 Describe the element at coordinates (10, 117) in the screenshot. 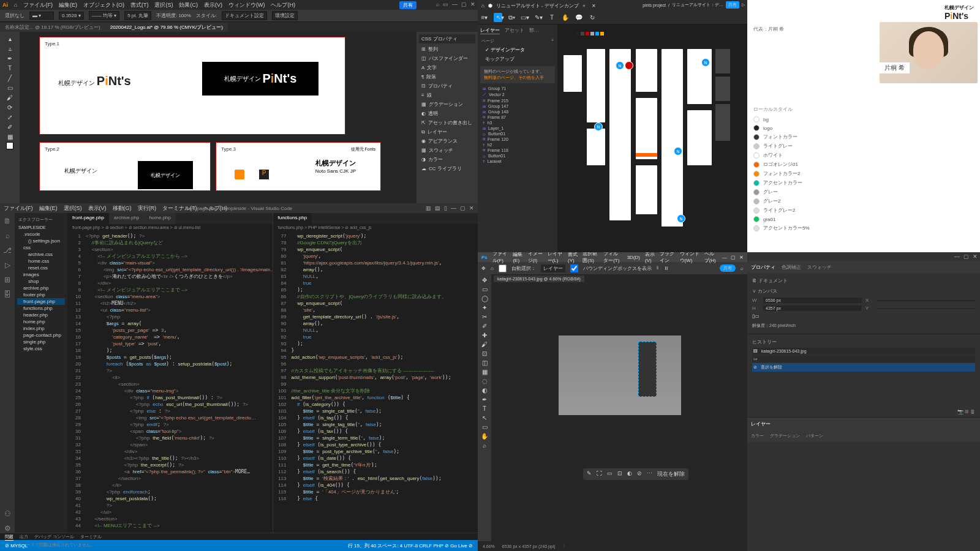

I see `scale-tool-icon: ⤢` at that location.